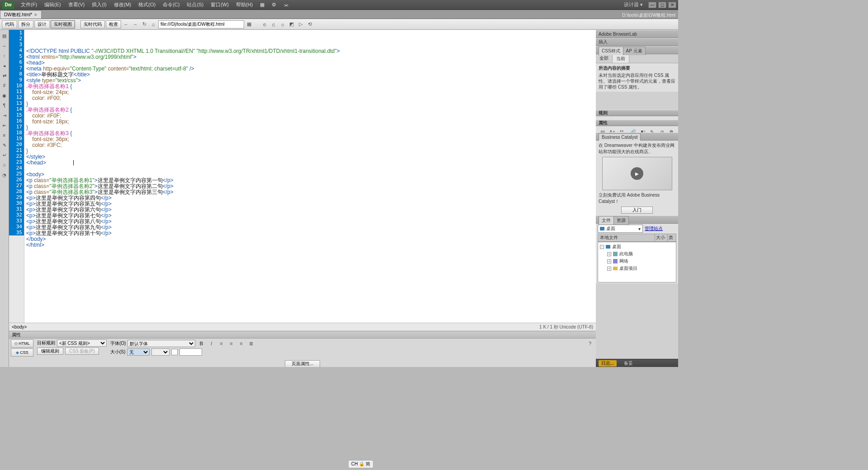 The width and height of the screenshot is (868, 470). Describe the element at coordinates (311, 146) in the screenshot. I see `code-line: color: #3FC;` at that location.